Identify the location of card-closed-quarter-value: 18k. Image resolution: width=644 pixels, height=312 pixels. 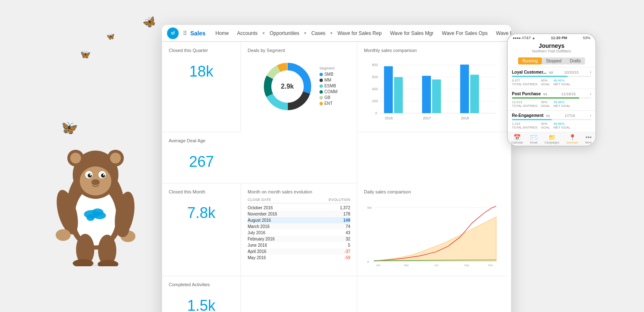
(201, 72).